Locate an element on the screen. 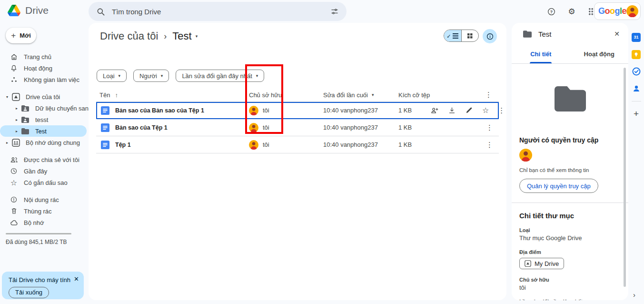 This screenshot has height=304, width=644. header-size: Kích cỡ tệp is located at coordinates (414, 95).